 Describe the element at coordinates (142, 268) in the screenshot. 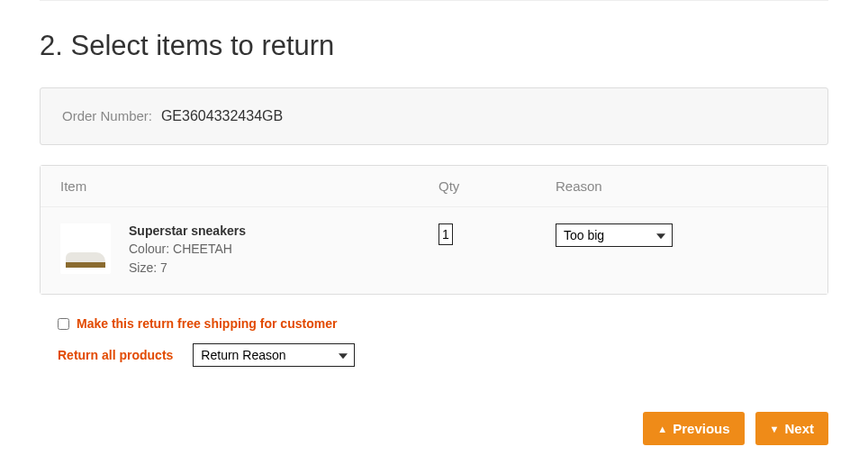

I see `size-label: Size:` at that location.